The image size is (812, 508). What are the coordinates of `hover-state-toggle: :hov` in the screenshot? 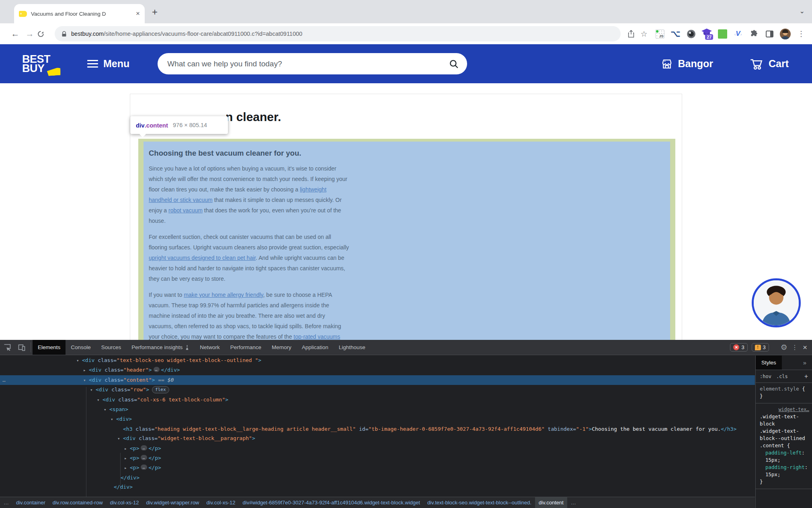 It's located at (765, 376).